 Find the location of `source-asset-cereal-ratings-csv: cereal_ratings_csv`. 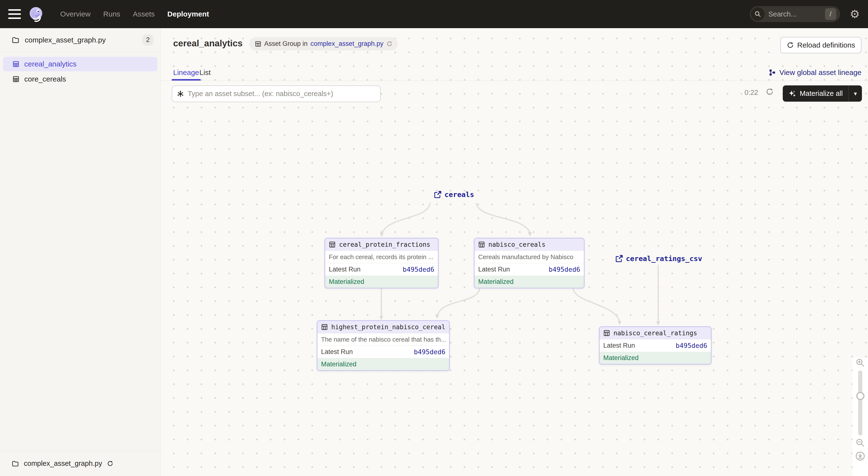

source-asset-cereal-ratings-csv: cereal_ratings_csv is located at coordinates (659, 259).